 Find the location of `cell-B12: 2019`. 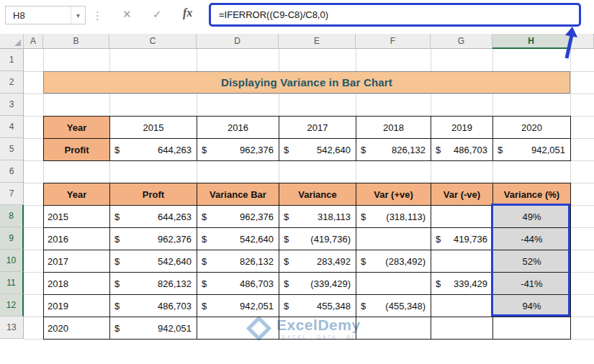

cell-B12: 2019 is located at coordinates (77, 306).